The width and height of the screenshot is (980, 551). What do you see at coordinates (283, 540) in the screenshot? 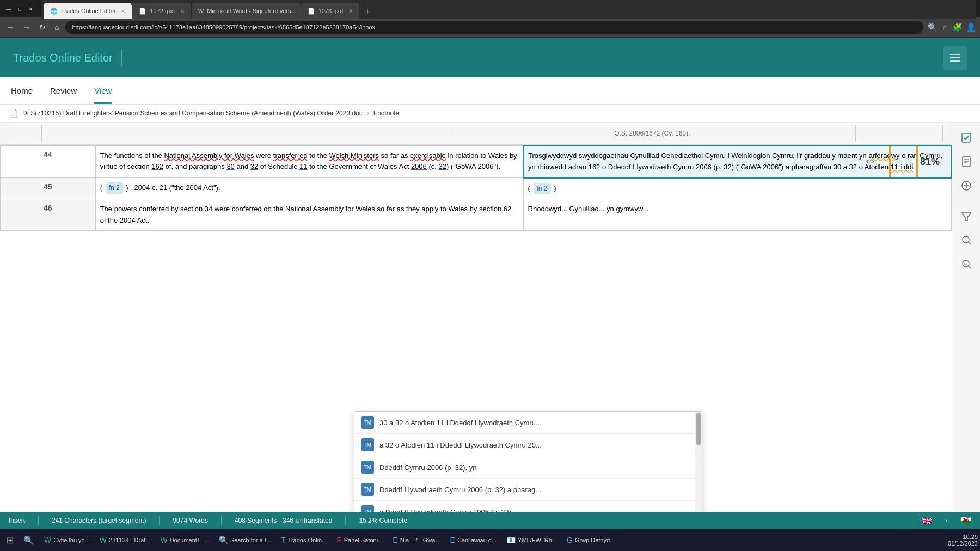
I see `taskbar-icon-trados: T` at bounding box center [283, 540].